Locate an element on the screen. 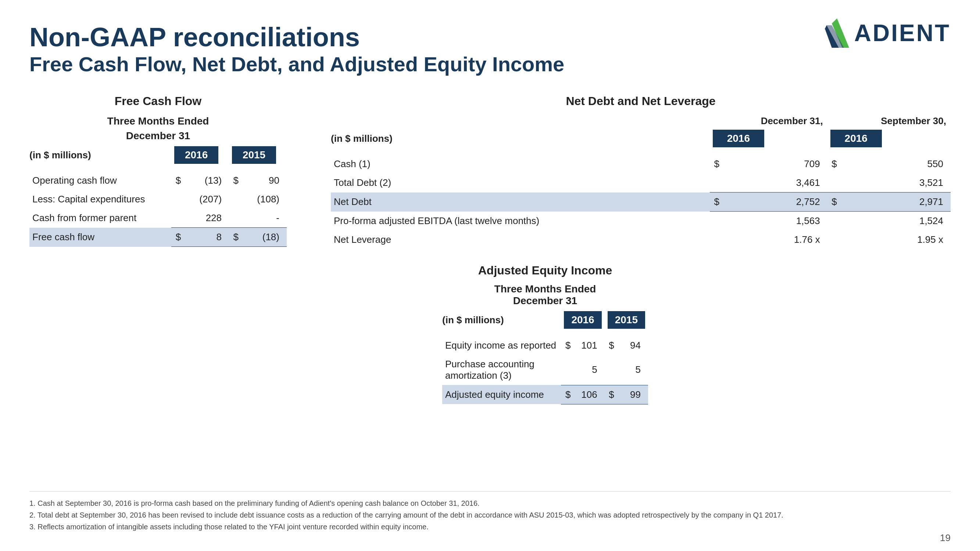  footnote-3: 3. Reflects amortization of intangible a… is located at coordinates (490, 527).